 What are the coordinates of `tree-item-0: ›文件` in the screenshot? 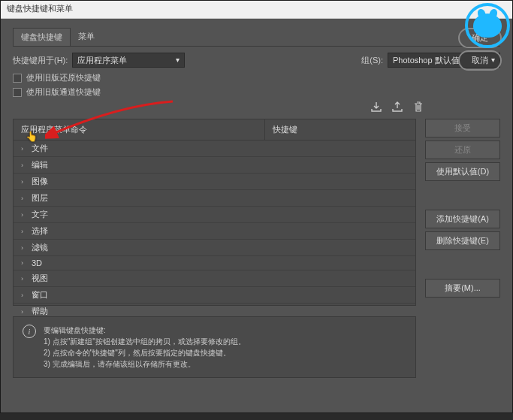 It's located at (215, 149).